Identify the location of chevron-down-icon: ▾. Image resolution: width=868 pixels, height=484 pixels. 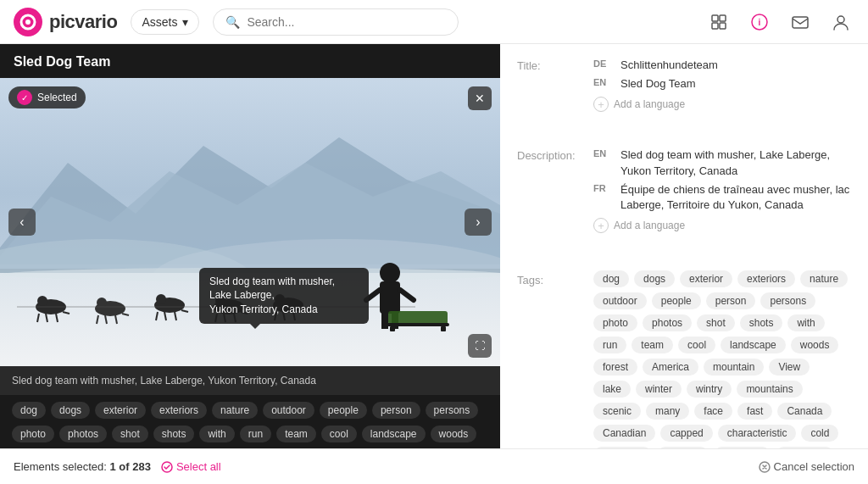
(185, 22).